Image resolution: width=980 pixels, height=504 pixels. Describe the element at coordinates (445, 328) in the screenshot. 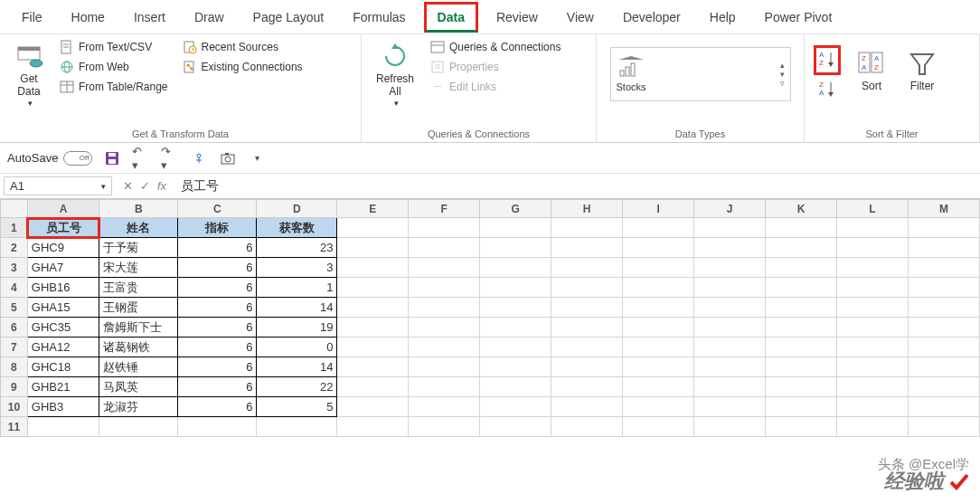

I see `cell-F6` at that location.